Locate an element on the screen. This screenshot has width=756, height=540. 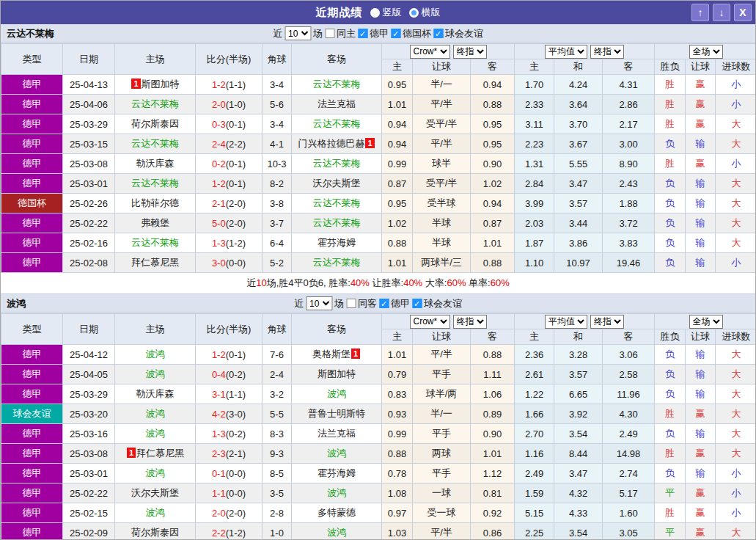
away-team-cell: 云达不莱梅 is located at coordinates (337, 263).